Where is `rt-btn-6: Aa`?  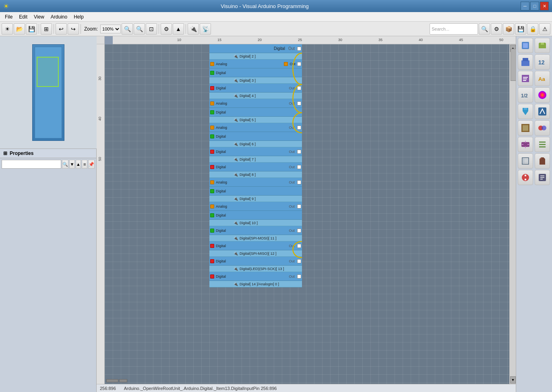 rt-btn-6: Aa is located at coordinates (542, 78).